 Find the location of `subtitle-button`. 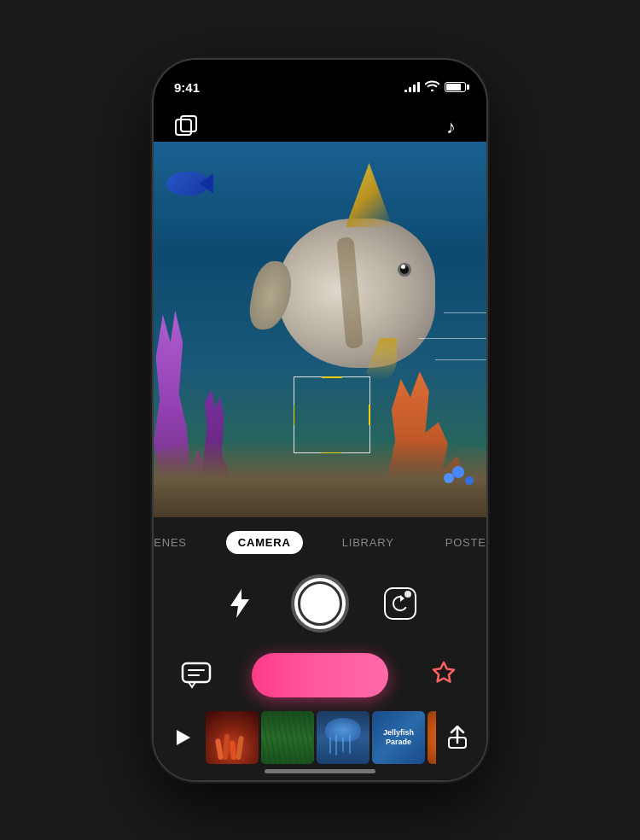

subtitle-button is located at coordinates (196, 675).